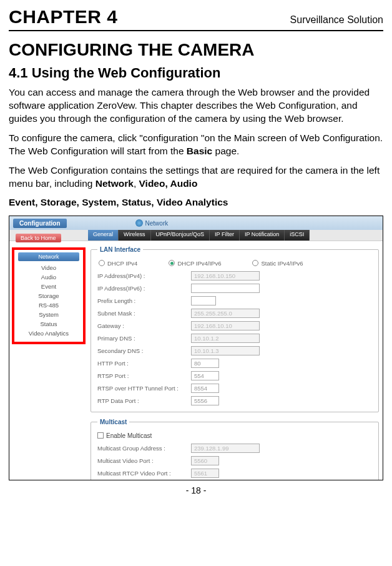 The width and height of the screenshot is (392, 566). Describe the element at coordinates (144, 314) in the screenshot. I see `label-mask: Subnet Mask :` at that location.